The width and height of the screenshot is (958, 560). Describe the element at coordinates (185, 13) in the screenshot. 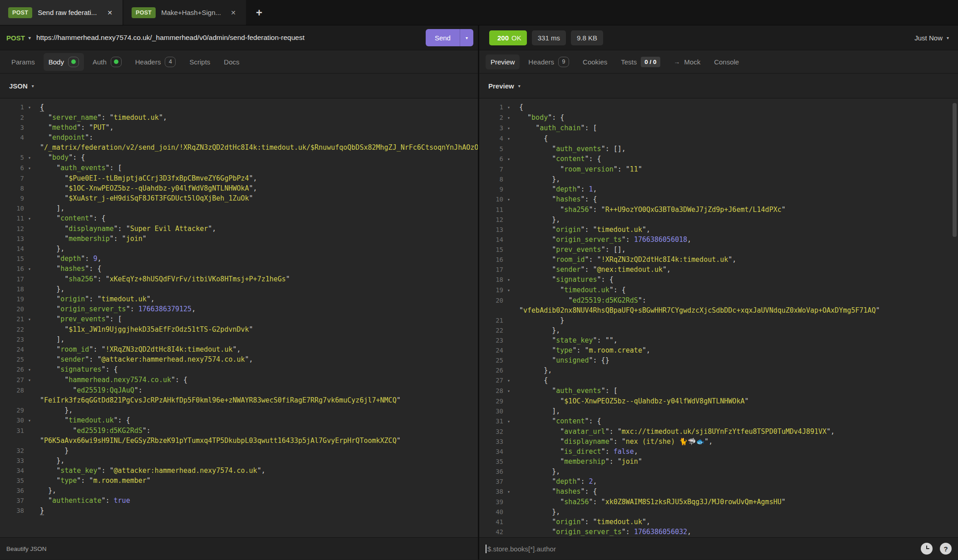

I see `request-tab-make-hash-sign: POST Make+Hash+Sign... ✕` at that location.